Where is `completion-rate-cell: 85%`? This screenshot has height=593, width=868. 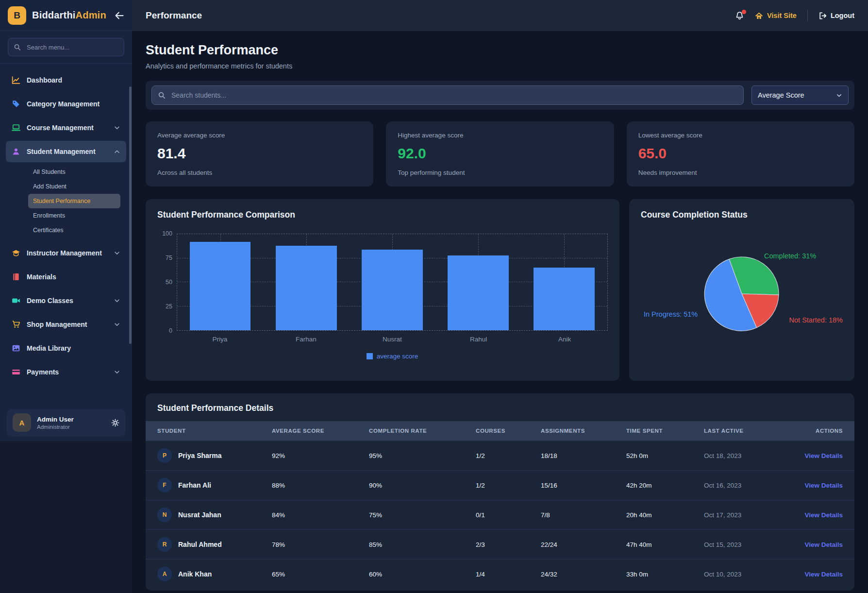
completion-rate-cell: 85% is located at coordinates (422, 545).